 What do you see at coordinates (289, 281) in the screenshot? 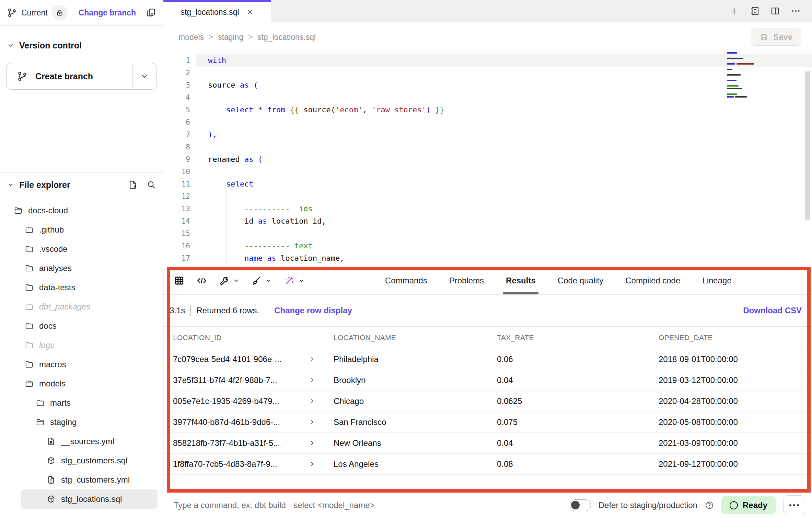
I see `ai-wand-icon` at bounding box center [289, 281].